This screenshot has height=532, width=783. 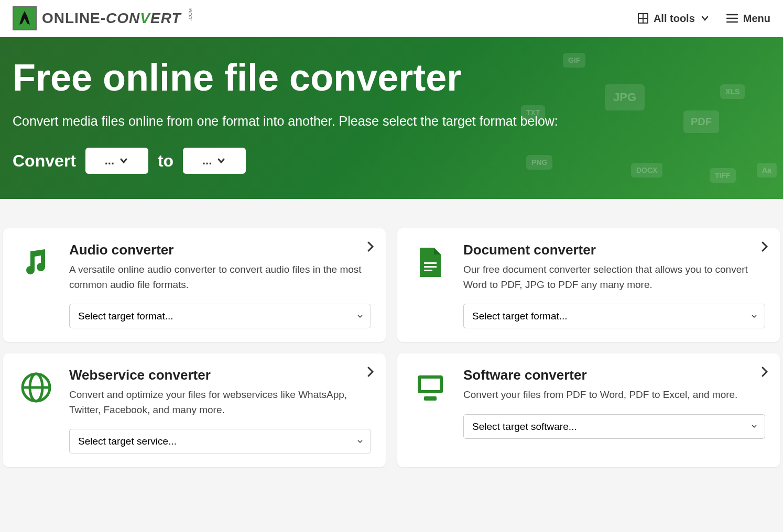 I want to click on logo-com: .COM, so click(x=190, y=15).